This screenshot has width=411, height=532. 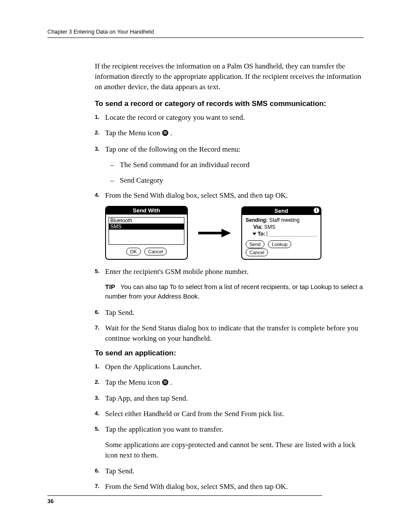 I want to click on option-bluetooth: Bluetooth, so click(x=146, y=221).